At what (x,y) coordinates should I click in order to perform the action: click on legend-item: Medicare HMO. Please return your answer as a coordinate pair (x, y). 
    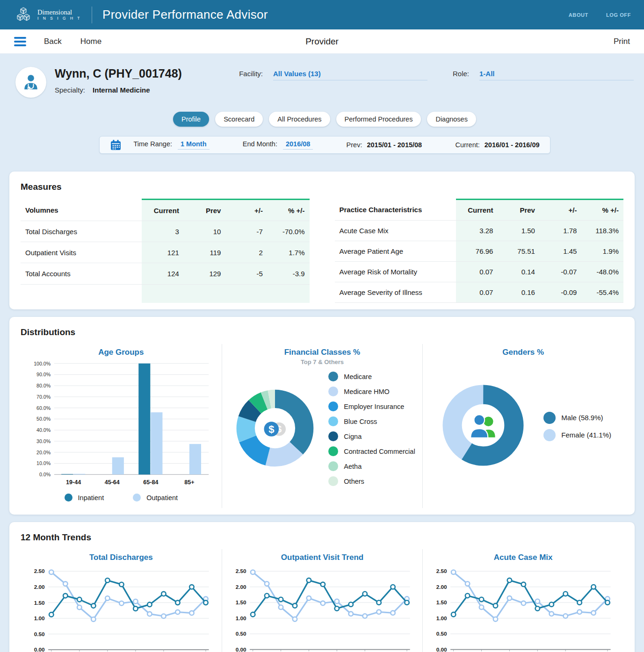
    Looking at the image, I should click on (371, 392).